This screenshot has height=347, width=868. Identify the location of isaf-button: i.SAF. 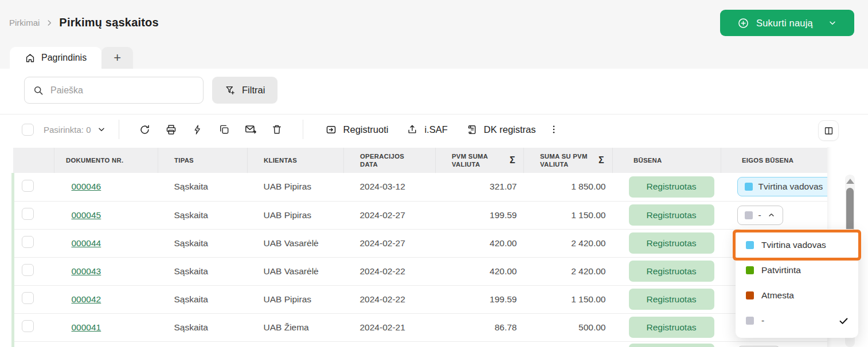
(427, 129).